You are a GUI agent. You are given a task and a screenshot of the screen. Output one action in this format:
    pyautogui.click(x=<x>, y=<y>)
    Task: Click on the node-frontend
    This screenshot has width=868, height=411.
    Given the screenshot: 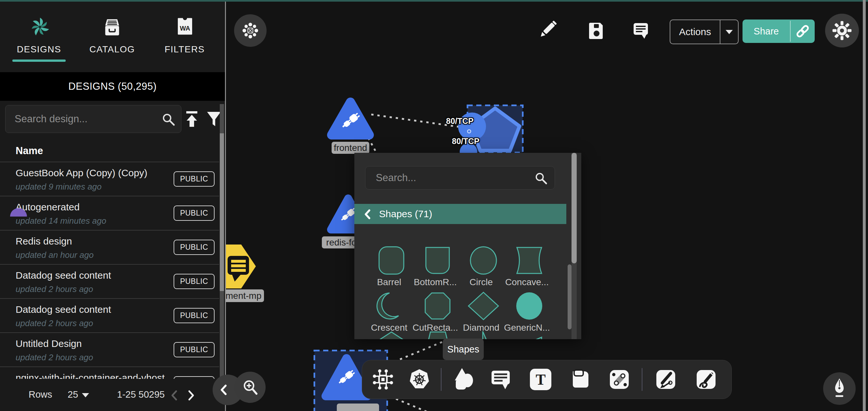 What is the action you would take?
    pyautogui.click(x=350, y=119)
    